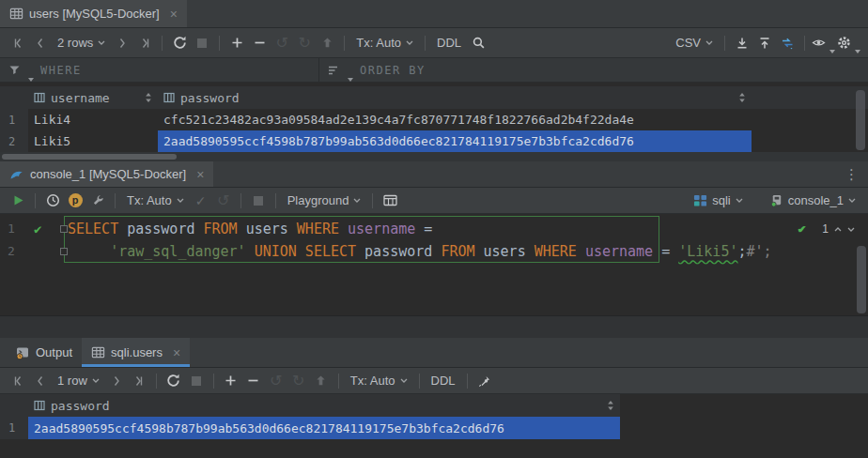 Image resolution: width=868 pixels, height=458 pixels. What do you see at coordinates (434, 120) in the screenshot?
I see `table-row: 1 Liki4 cfc521c23482ac93a09584ad2e139c4a…` at bounding box center [434, 120].